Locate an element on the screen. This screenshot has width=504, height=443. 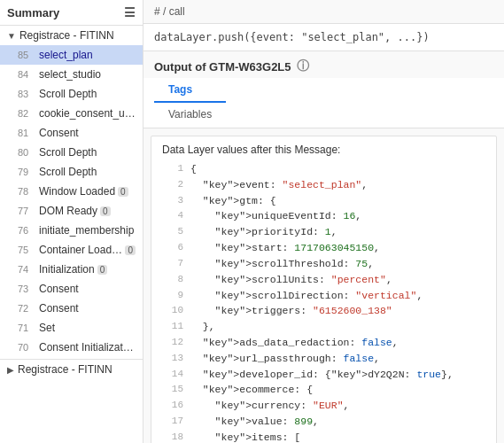
code-line: 4 "key">uniqueEventId: 16, is located at coordinates (324, 216).